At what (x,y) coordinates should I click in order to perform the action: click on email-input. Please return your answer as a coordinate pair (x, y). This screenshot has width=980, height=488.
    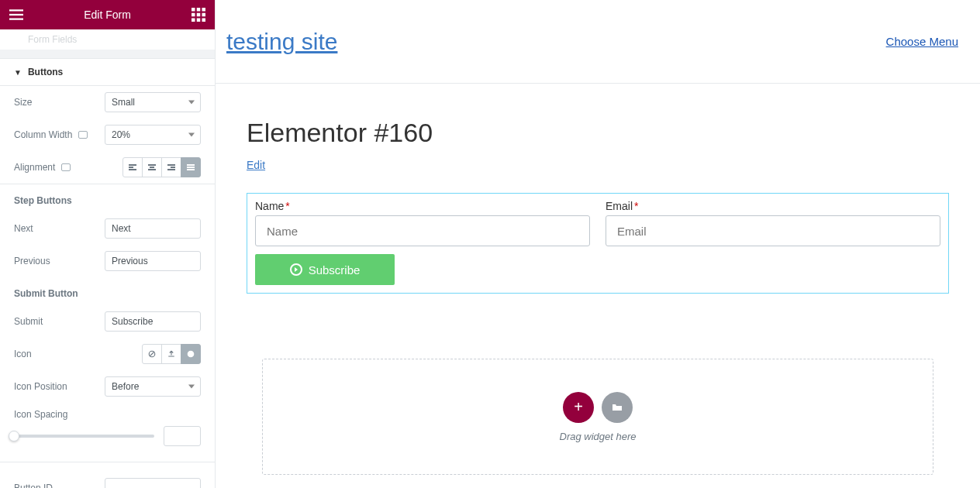
    Looking at the image, I should click on (773, 231).